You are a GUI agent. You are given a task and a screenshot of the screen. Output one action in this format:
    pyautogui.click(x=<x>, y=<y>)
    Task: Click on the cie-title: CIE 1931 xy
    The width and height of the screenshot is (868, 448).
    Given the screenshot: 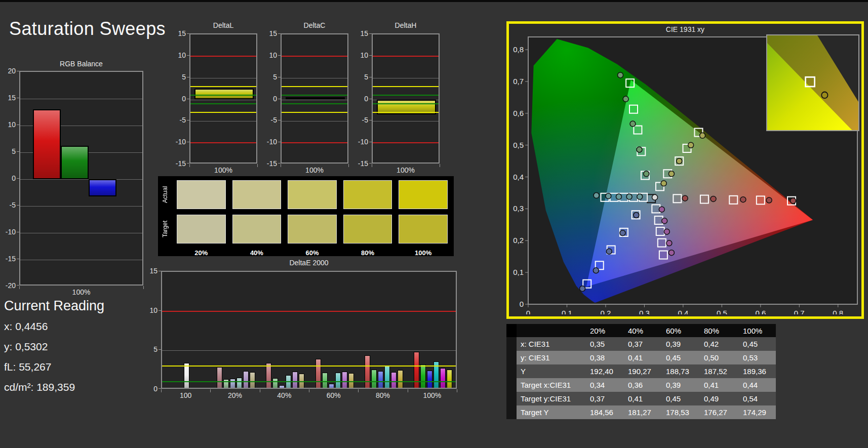 What is the action you would take?
    pyautogui.click(x=685, y=29)
    